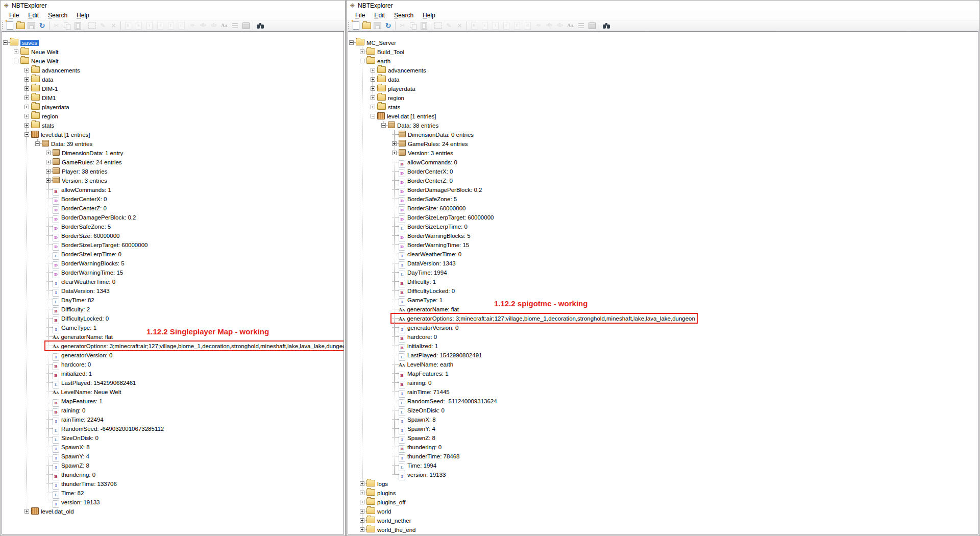  Describe the element at coordinates (87, 355) in the screenshot. I see `tree-node-label: generatorVersion: 0` at that location.